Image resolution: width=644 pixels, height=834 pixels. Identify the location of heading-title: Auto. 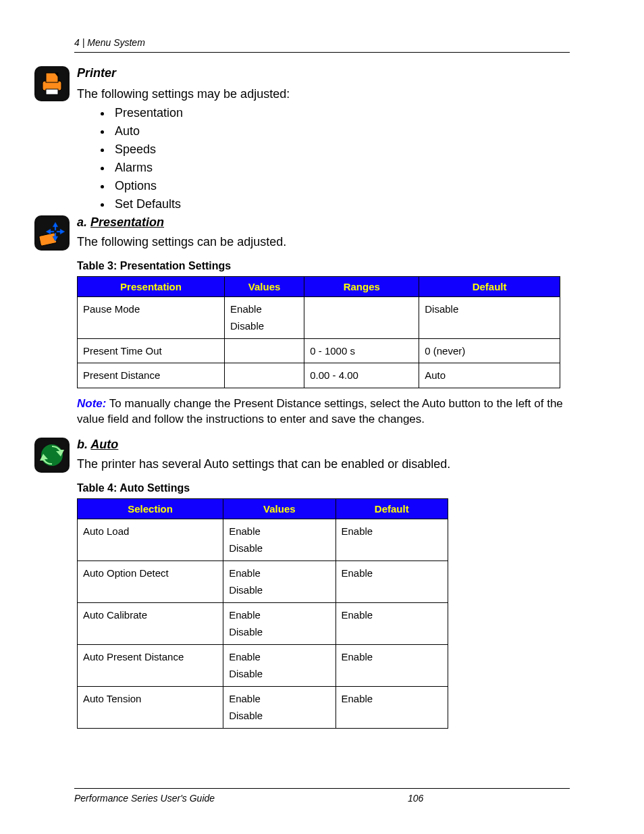
(104, 444).